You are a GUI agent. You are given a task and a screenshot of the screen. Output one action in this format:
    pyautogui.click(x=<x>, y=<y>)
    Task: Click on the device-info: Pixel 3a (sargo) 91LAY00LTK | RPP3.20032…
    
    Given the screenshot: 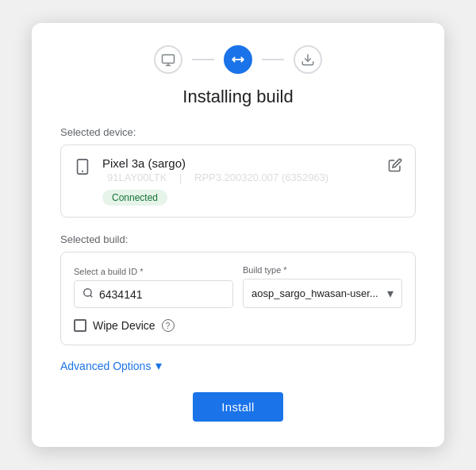 What is the action you would take?
    pyautogui.click(x=240, y=181)
    